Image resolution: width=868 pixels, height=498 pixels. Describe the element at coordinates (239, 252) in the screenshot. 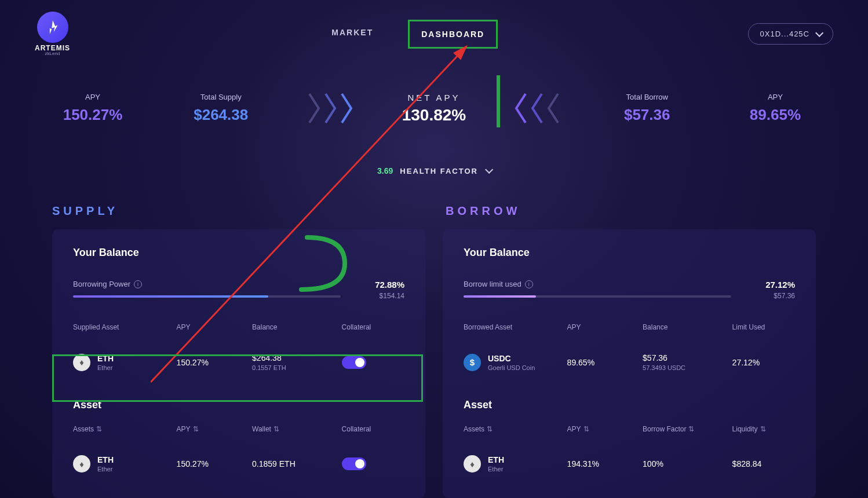

I see `panel-title: Your Balance` at that location.